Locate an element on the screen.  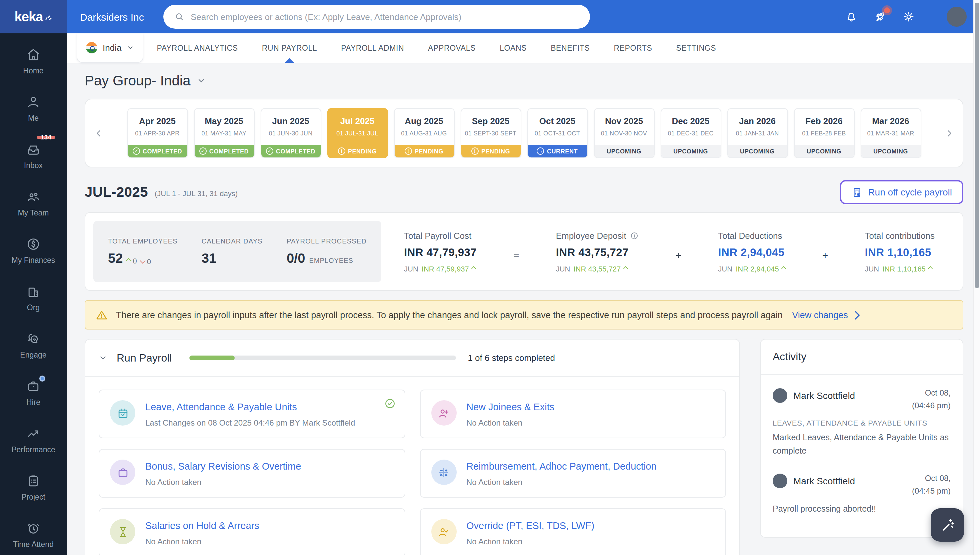
search-input is located at coordinates (385, 17).